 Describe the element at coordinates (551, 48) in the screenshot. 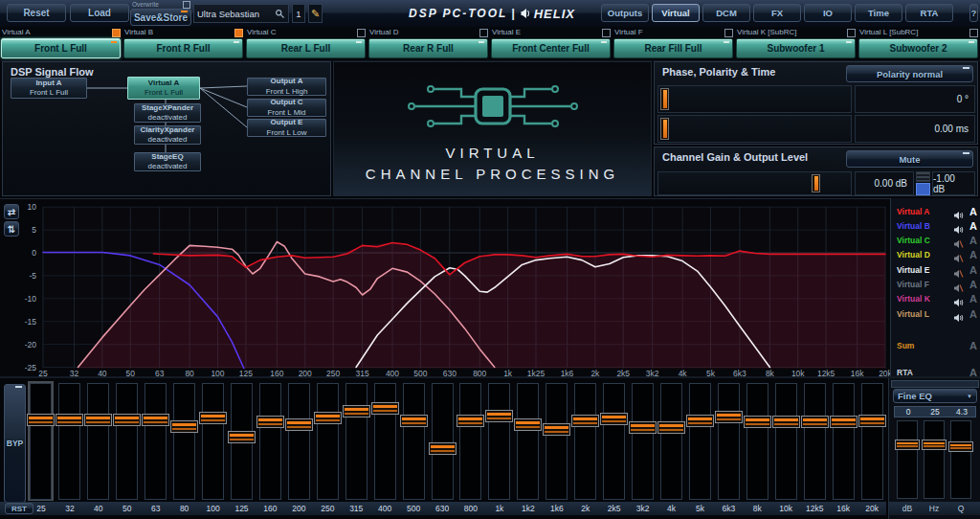

I see `channel-tab-front-center-full: Front Center Full` at that location.